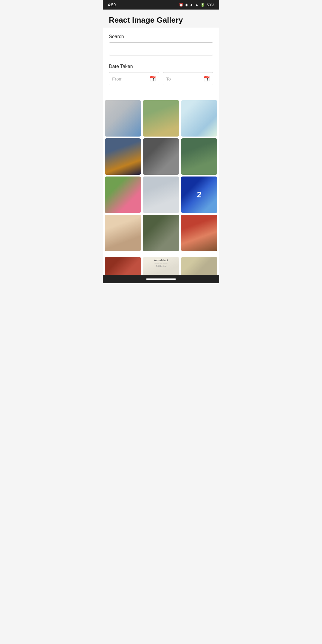 The image size is (322, 644). Describe the element at coordinates (131, 79) in the screenshot. I see `date-from-placeholder: From` at that location.